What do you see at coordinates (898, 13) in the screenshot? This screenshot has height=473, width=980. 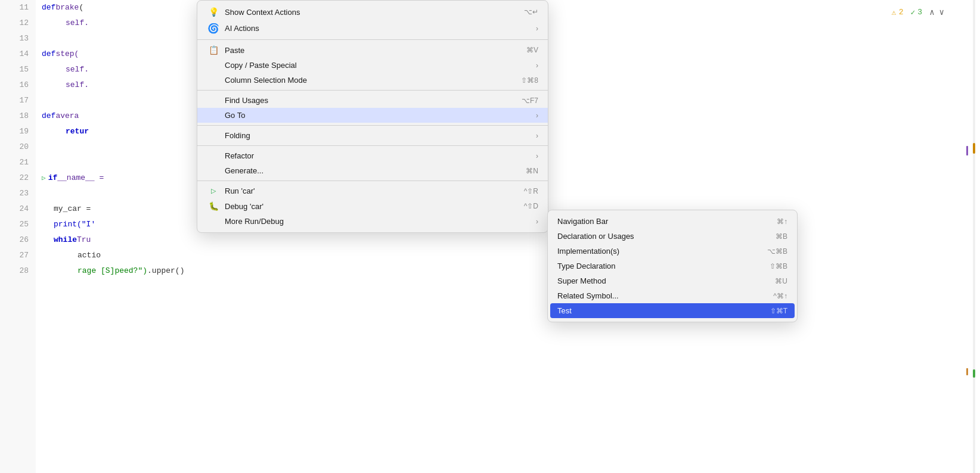 I see `warning-indicator: ⚠ 2` at bounding box center [898, 13].